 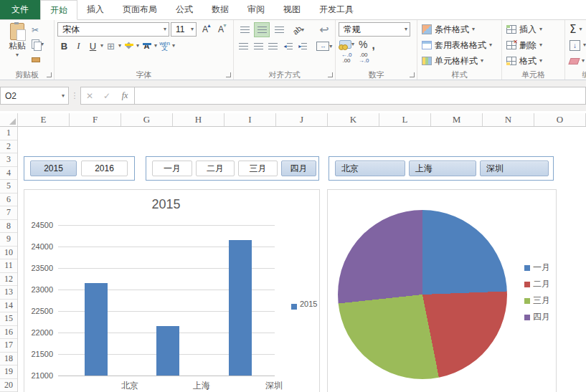 What do you see at coordinates (560, 120) in the screenshot?
I see `column-header-O: O` at bounding box center [560, 120].